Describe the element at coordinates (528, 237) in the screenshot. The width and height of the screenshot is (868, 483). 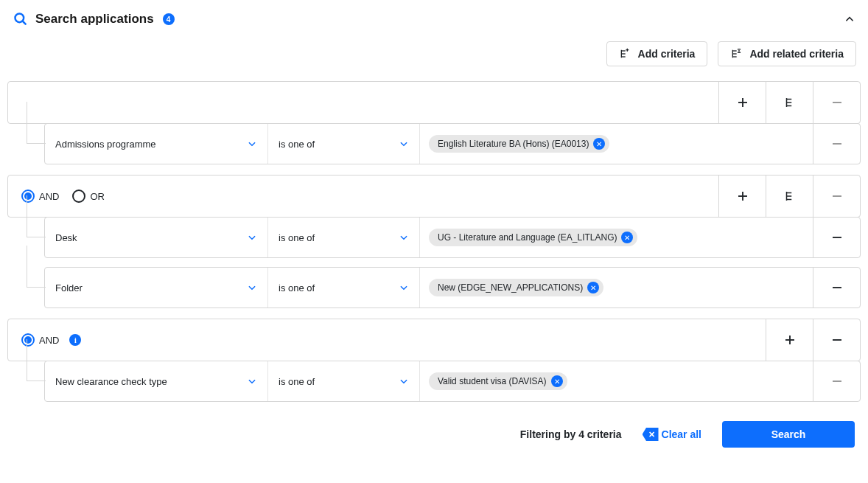
I see `chip-label: UG - Literature and Language (EA_LITLANG…` at that location.